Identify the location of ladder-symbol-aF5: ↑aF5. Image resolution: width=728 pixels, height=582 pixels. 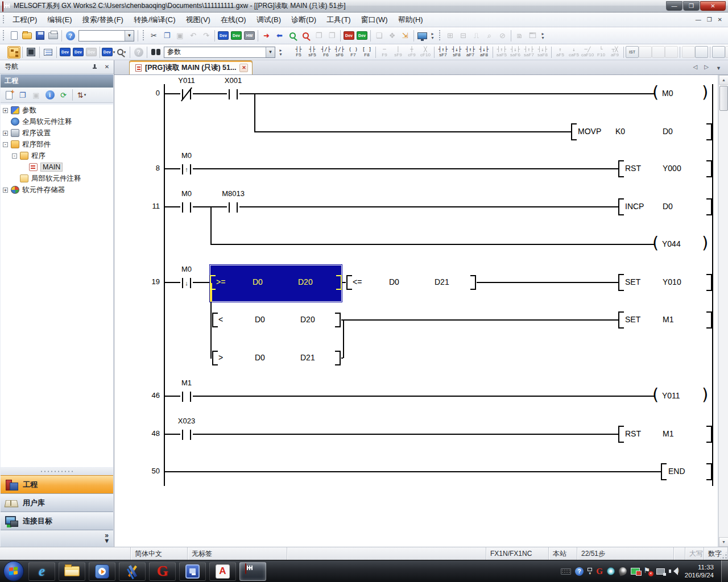
(560, 52).